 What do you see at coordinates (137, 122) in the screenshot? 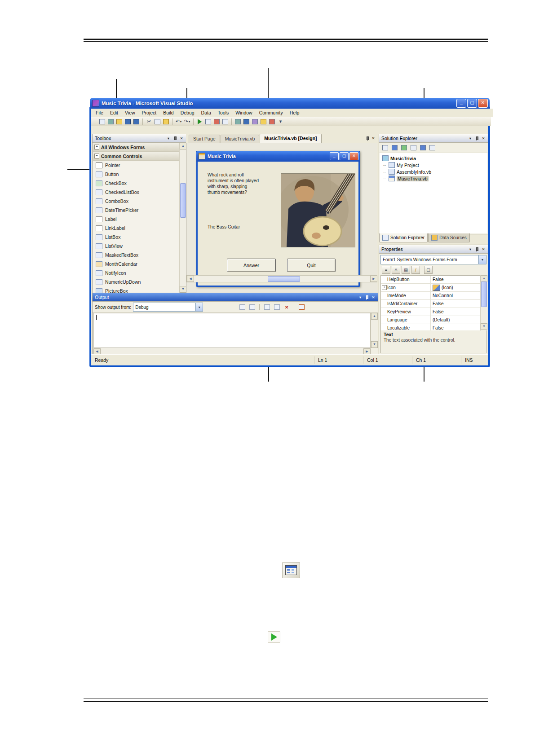
I see `save-all-icon` at bounding box center [137, 122].